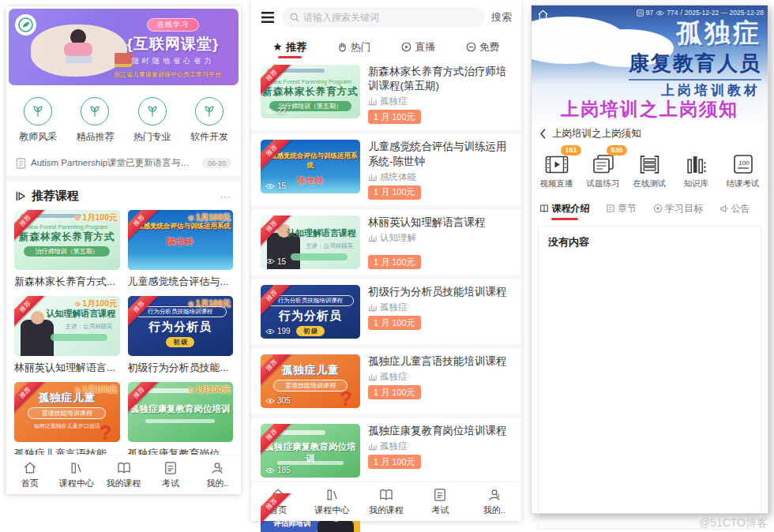  What do you see at coordinates (649, 170) in the screenshot?
I see `feature-online-test: 在线测试` at bounding box center [649, 170].